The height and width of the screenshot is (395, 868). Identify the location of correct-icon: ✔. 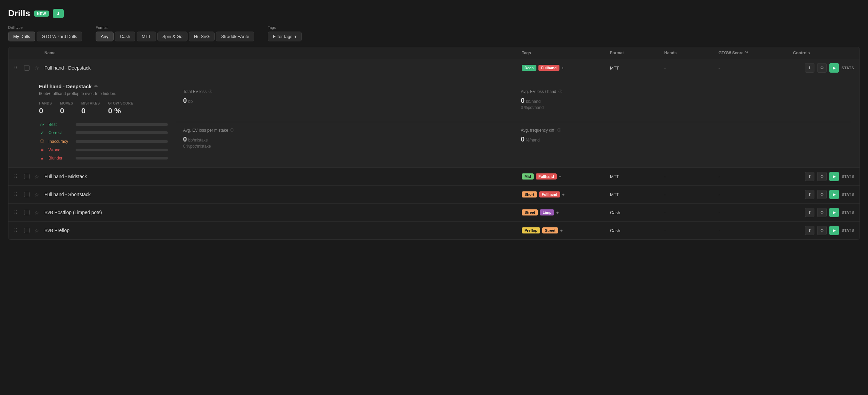
(42, 133).